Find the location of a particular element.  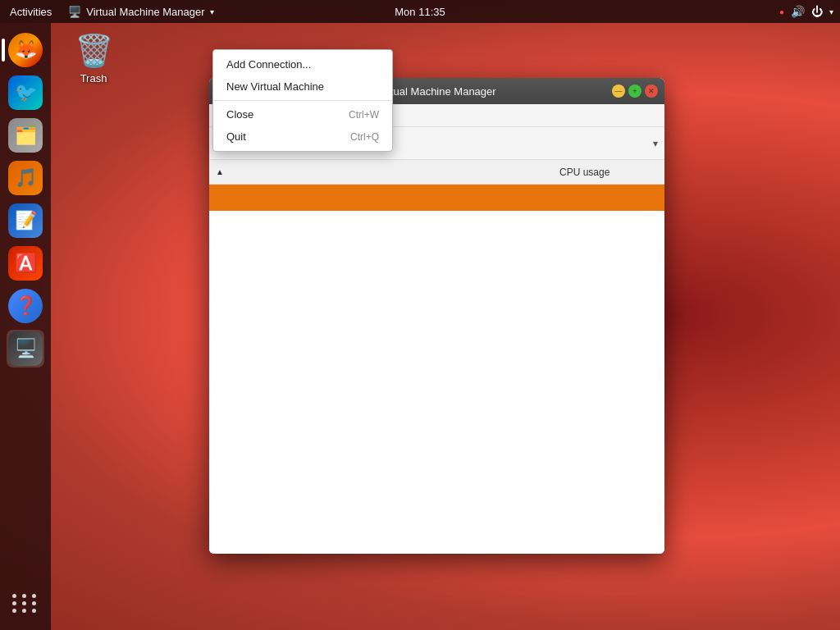

menu-item-close-label: Close is located at coordinates (240, 115).